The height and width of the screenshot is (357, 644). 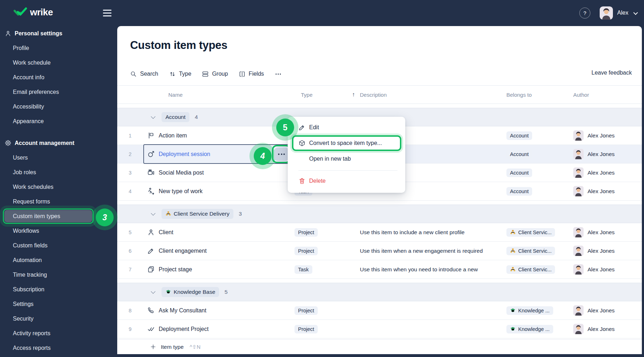 I want to click on sidebar-item-label: Automation, so click(x=27, y=260).